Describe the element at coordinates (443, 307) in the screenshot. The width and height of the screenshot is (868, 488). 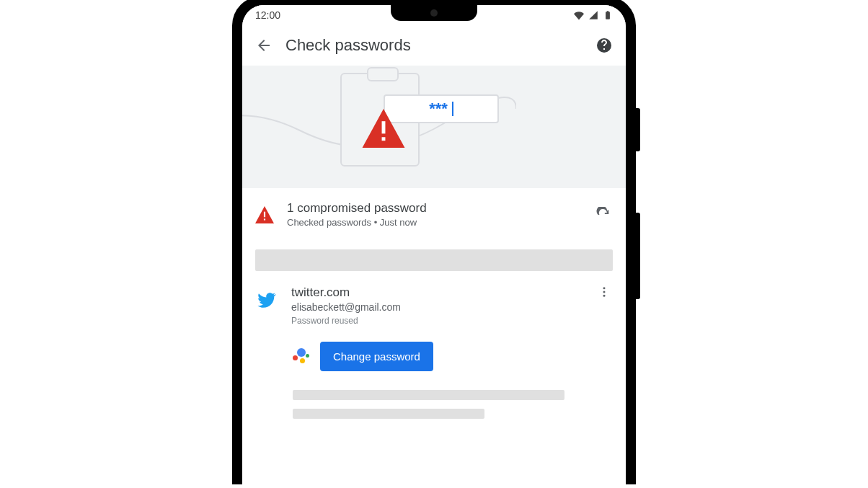
I see `entry-username: elisabeckett@gmail.com` at that location.